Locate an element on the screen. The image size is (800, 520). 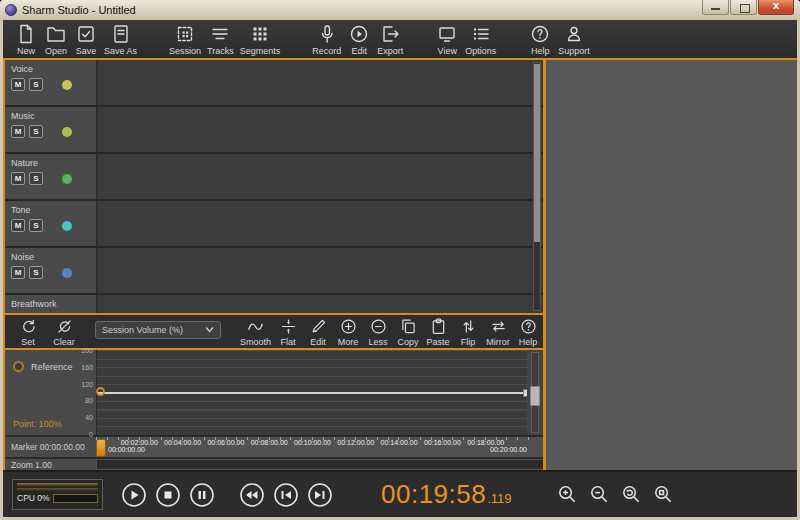
zoom-out-icon is located at coordinates (600, 494).